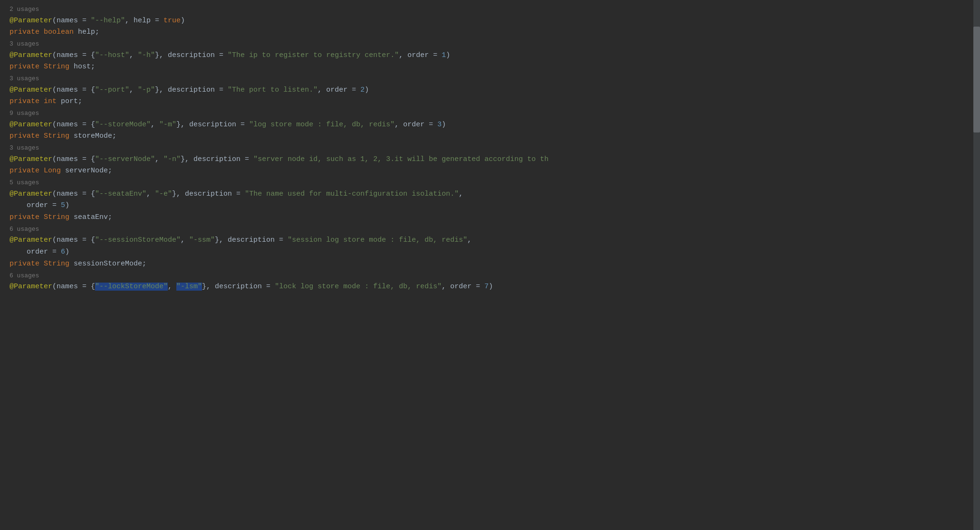 Image resolution: width=980 pixels, height=530 pixels. Describe the element at coordinates (112, 55) in the screenshot. I see `code-token: "--host"` at that location.